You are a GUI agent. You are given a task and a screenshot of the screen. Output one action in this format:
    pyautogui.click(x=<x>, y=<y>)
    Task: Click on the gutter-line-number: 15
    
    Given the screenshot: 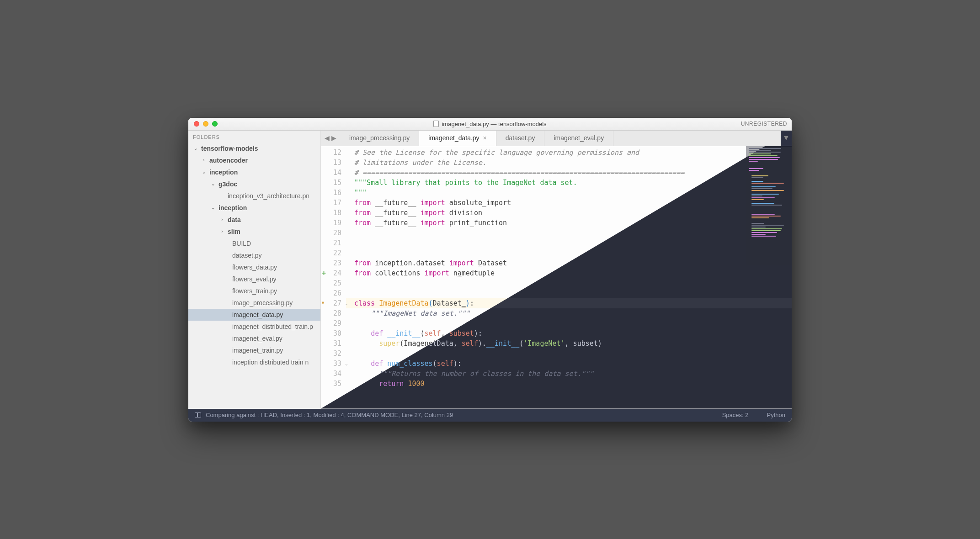 What is the action you would take?
    pyautogui.click(x=334, y=183)
    